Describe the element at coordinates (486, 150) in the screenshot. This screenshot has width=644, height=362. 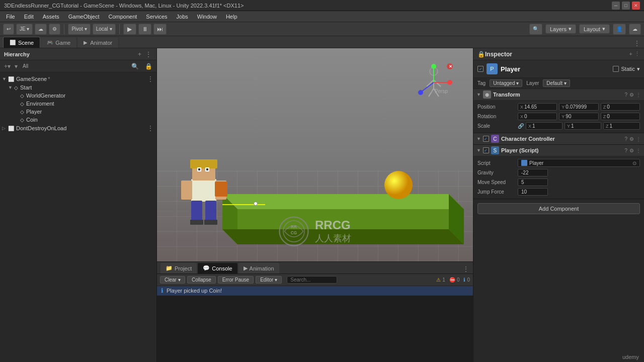
I see `player-script-checkbox` at that location.